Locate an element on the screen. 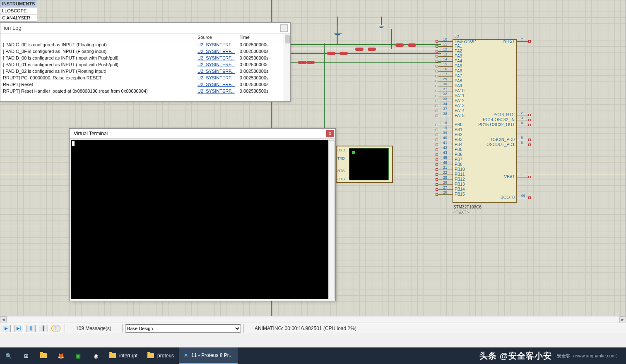 The image size is (626, 364). pin-number: 19 is located at coordinates (445, 128).